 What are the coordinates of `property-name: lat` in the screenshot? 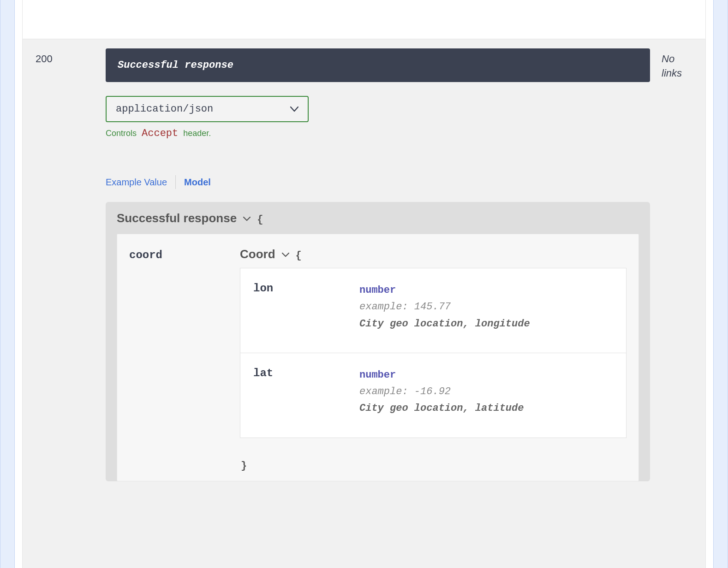 It's located at (306, 392).